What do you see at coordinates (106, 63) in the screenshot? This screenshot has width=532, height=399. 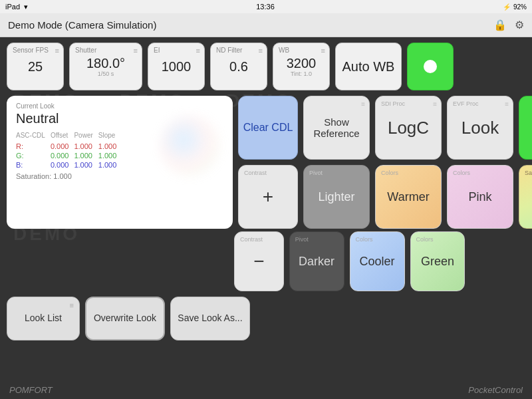 I see `shutter-value: 180.0°` at bounding box center [106, 63].